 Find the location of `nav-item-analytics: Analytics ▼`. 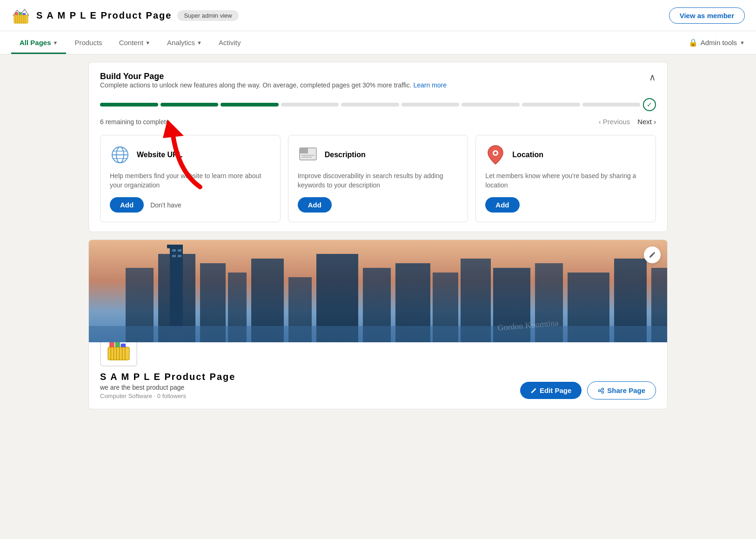

nav-item-analytics: Analytics ▼ is located at coordinates (184, 43).